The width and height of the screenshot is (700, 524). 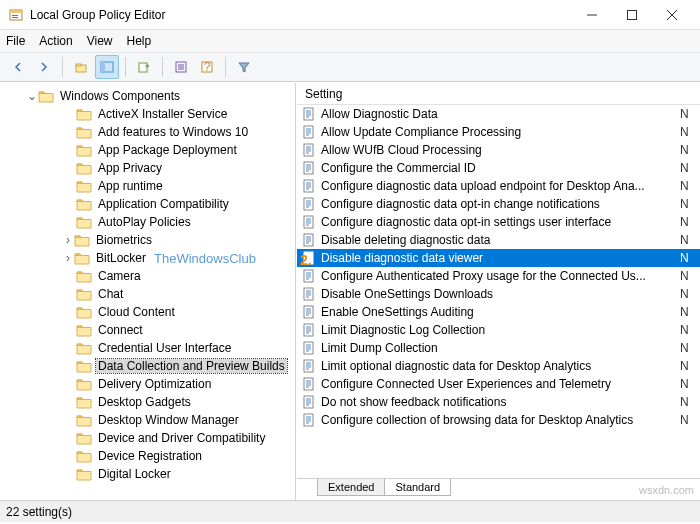 What do you see at coordinates (498, 330) in the screenshot?
I see `setting-row: Limit Diagnostic Log CollectionN` at bounding box center [498, 330].